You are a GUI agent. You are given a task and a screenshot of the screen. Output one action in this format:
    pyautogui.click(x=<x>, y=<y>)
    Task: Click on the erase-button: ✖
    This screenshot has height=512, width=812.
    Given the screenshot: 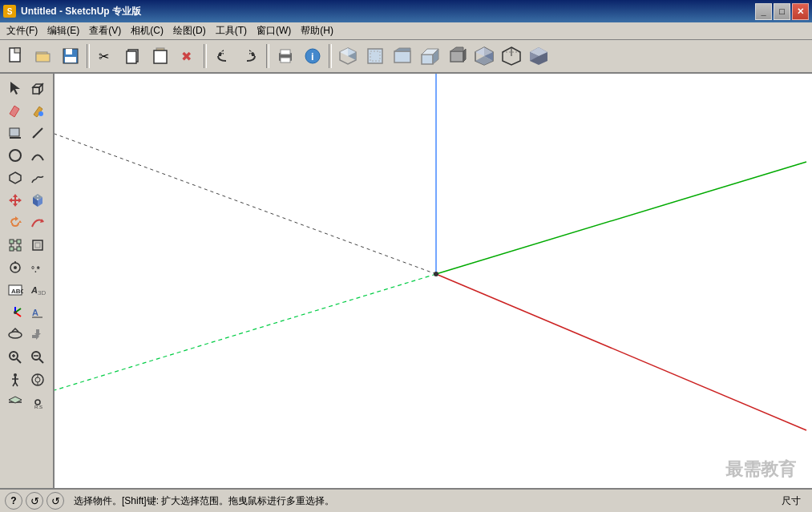 What is the action you would take?
    pyautogui.click(x=188, y=56)
    